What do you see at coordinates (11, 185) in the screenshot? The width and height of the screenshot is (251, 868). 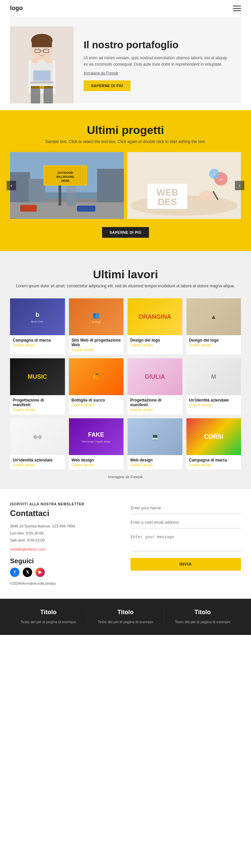 I see `carousel-prev-button: ‹` at bounding box center [11, 185].